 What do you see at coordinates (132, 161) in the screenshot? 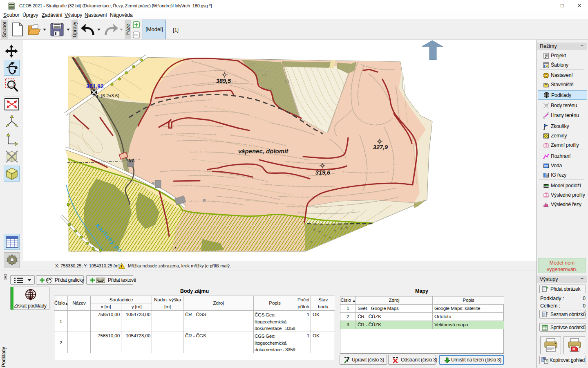
I see `svg-text: trf.` at bounding box center [132, 161].